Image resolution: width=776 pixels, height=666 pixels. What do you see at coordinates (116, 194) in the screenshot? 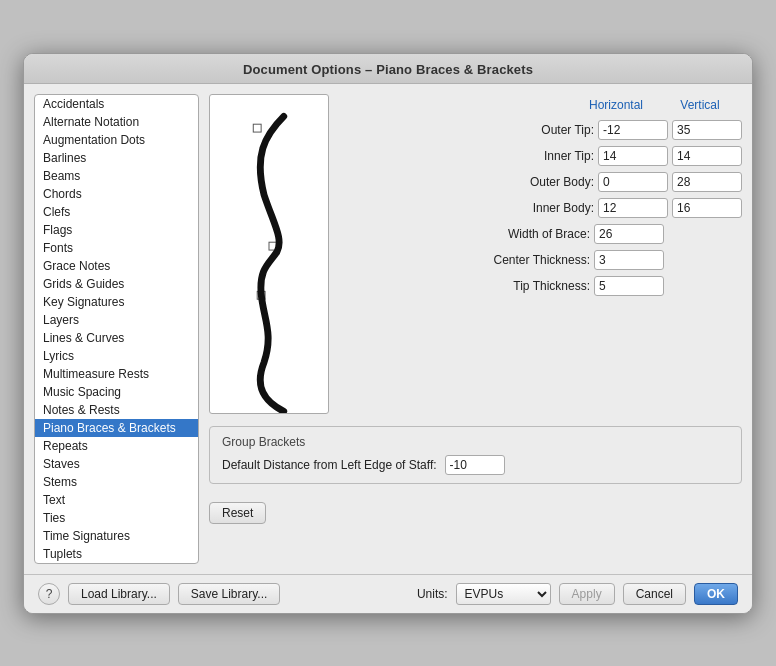
I see `sidebar-item: Chords` at bounding box center [116, 194].